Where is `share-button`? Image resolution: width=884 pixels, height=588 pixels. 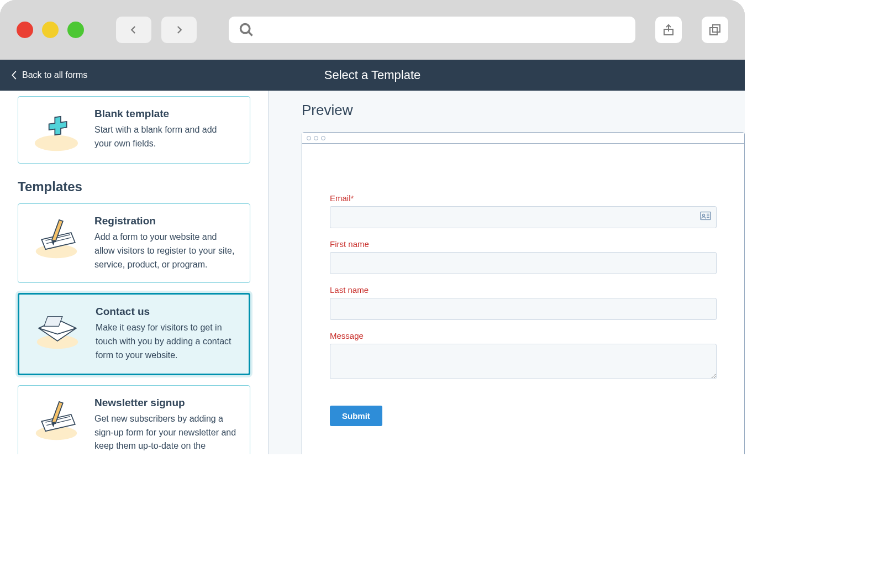 share-button is located at coordinates (669, 30).